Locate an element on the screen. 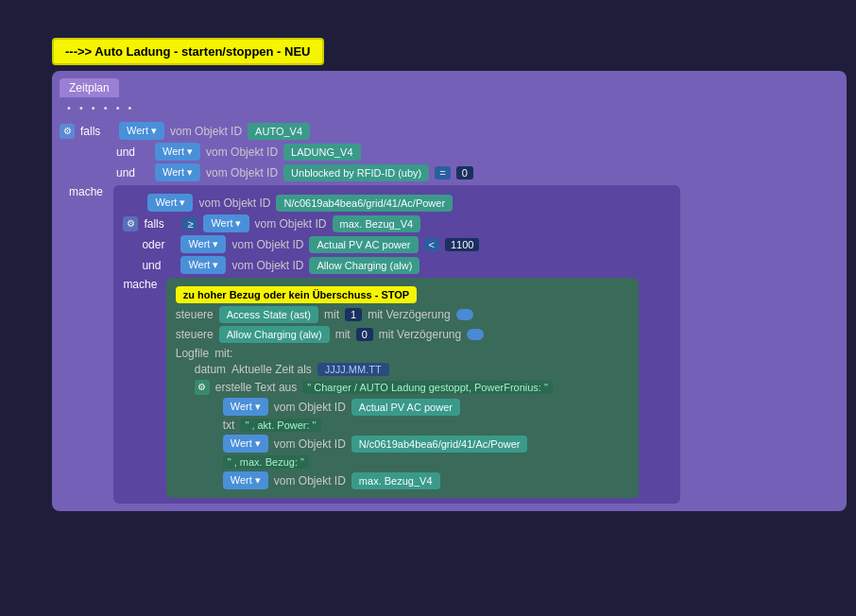 The image size is (856, 616). wert-block-5: Wert ▾ is located at coordinates (226, 223).